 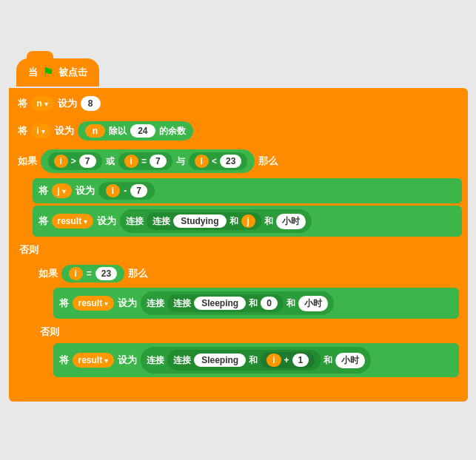 I want to click on hat-block: 当 ⚑ 被点击, so click(x=58, y=72).